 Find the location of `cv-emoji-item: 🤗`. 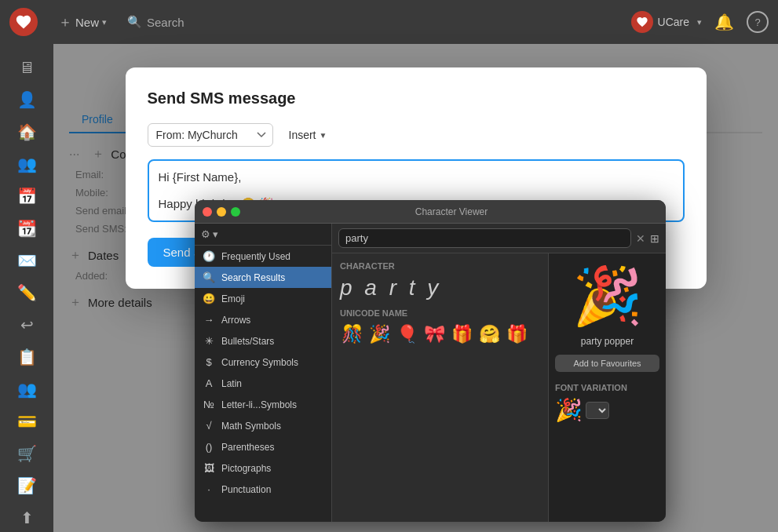

cv-emoji-item: 🤗 is located at coordinates (490, 334).